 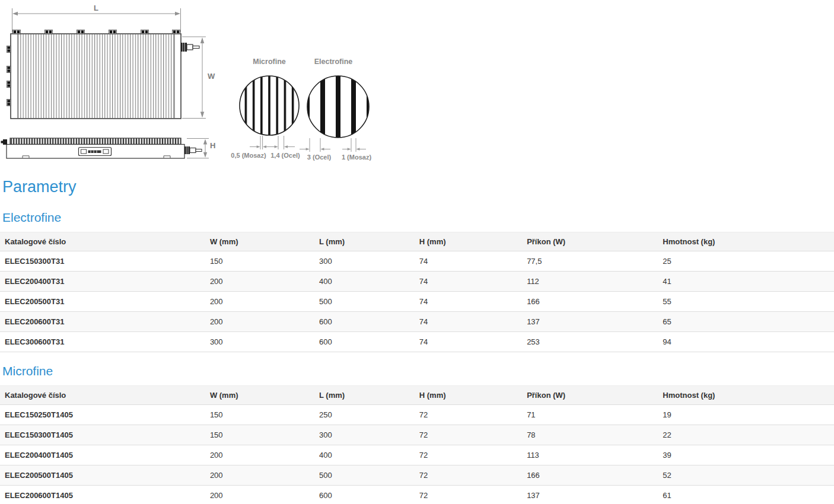 I want to click on value-cell: 19, so click(x=746, y=415).